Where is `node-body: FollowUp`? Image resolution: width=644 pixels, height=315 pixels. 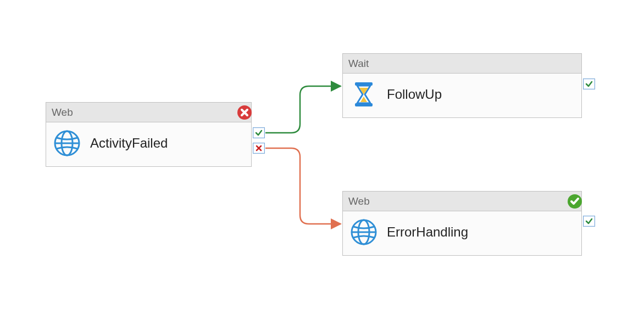 node-body: FollowUp is located at coordinates (462, 95).